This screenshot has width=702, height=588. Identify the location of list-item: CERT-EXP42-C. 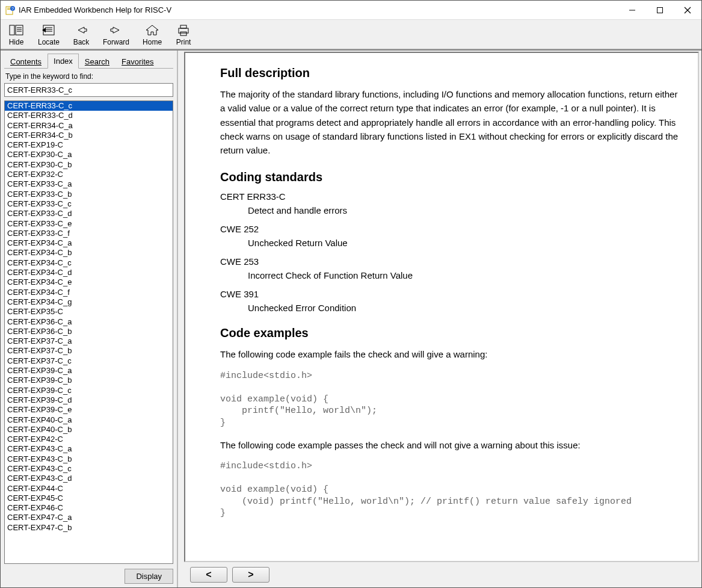
(89, 439).